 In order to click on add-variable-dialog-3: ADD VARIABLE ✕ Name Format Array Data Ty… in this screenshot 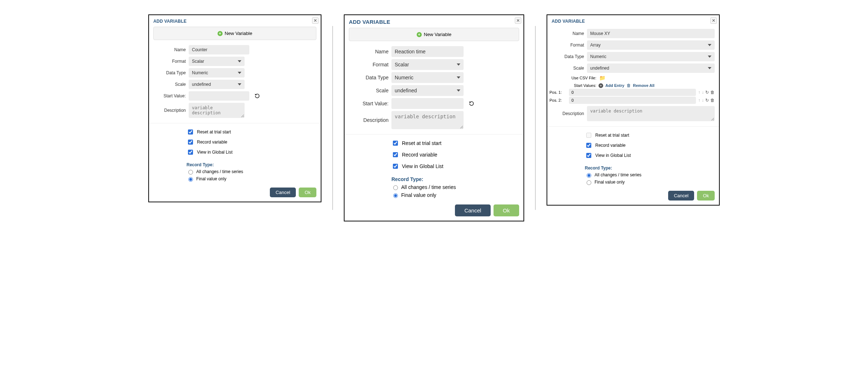, I will do `click(633, 110)`.